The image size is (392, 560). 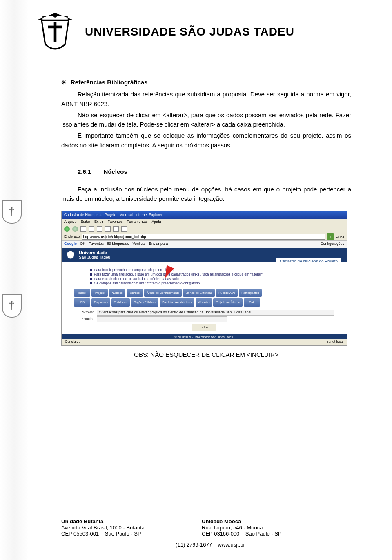 What do you see at coordinates (140, 244) in the screenshot?
I see `toolbar-item: Verificar` at bounding box center [140, 244].